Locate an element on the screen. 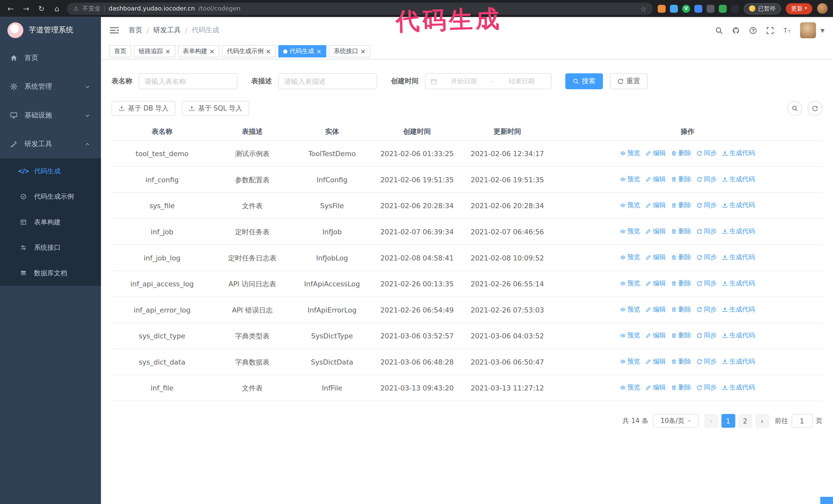 The width and height of the screenshot is (833, 504). bookmark-star-icon: ☆ is located at coordinates (643, 9).